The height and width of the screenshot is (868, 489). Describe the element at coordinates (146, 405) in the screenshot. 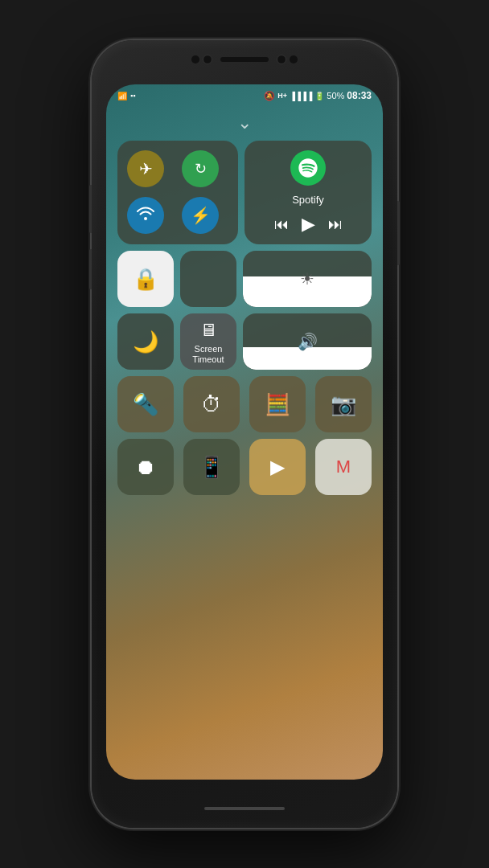

I see `flashlight-icon: 🔦` at that location.